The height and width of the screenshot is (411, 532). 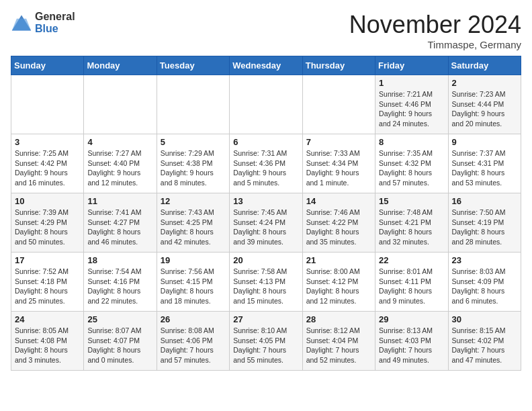 What do you see at coordinates (193, 223) in the screenshot?
I see `calendar-cell-w3-d2: 12Sunrise: 7:43 AM Sunset: 4:25 PM Dayli…` at bounding box center [193, 223].